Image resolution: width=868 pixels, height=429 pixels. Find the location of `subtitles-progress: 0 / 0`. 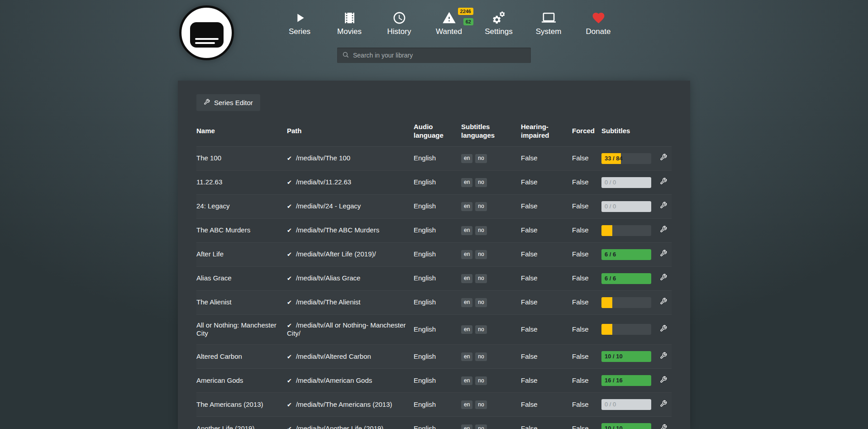

subtitles-progress: 0 / 0 is located at coordinates (626, 183).